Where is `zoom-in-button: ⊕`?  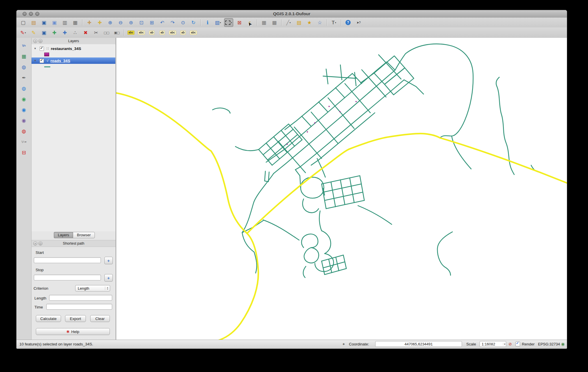 zoom-in-button: ⊕ is located at coordinates (110, 23).